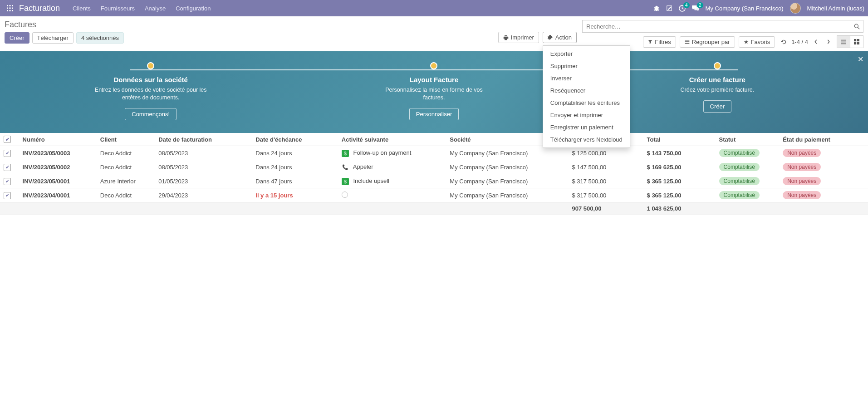 The height and width of the screenshot is (398, 868). I want to click on action-export: Exporter, so click(586, 54).